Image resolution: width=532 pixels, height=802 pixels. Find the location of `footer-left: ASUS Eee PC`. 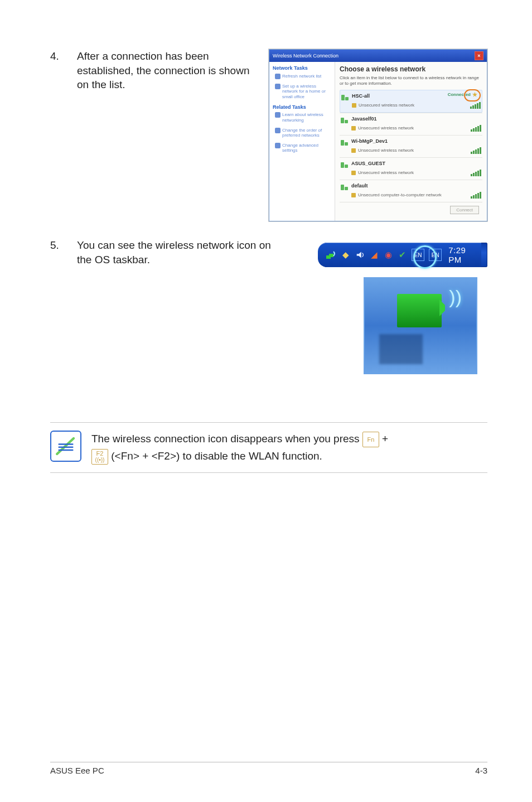

footer-left: ASUS Eee PC is located at coordinates (77, 771).